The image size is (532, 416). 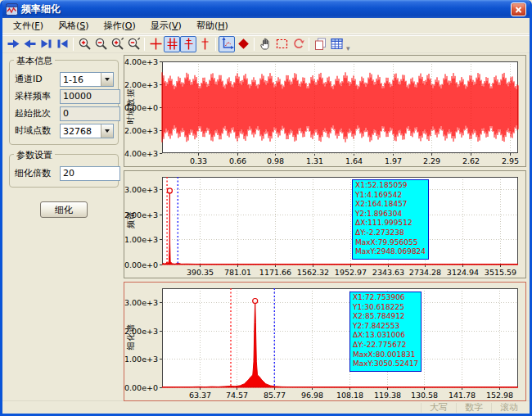 What do you see at coordinates (314, 161) in the screenshot?
I see `svg-text: 1.31` at bounding box center [314, 161].